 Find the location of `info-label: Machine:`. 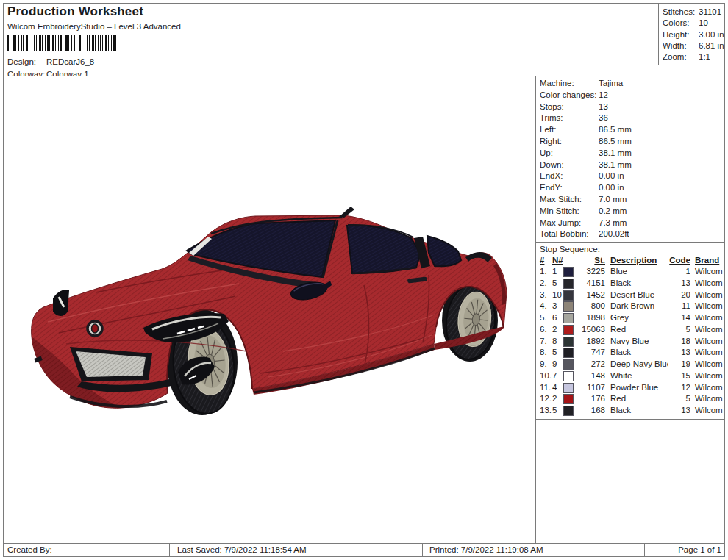

info-label: Machine: is located at coordinates (569, 84).